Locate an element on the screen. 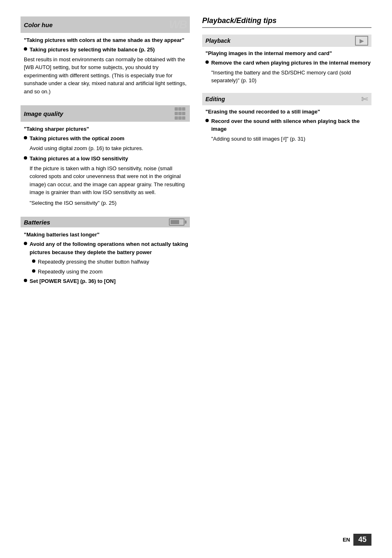 The image size is (392, 558). scissors-icon: ✄ is located at coordinates (365, 99).